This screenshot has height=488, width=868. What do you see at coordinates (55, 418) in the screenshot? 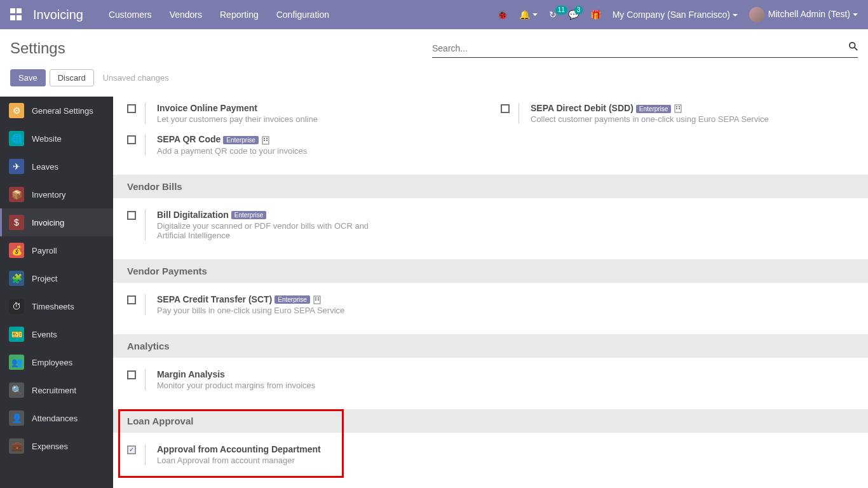
I see `sidebar-item-label: Attendances` at bounding box center [55, 418].